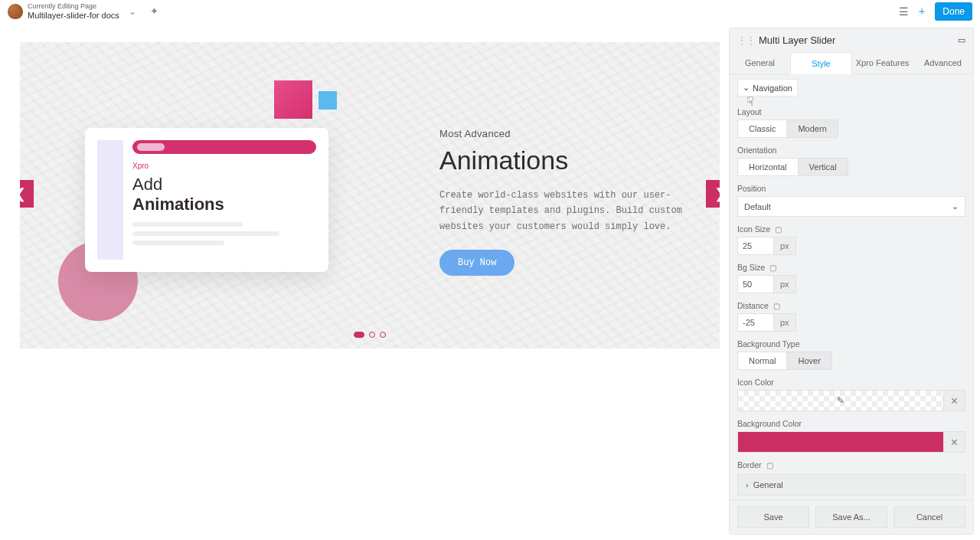 This screenshot has height=540, width=980. Describe the element at coordinates (841, 401) in the screenshot. I see `eyedropper-icon: ✎` at that location.